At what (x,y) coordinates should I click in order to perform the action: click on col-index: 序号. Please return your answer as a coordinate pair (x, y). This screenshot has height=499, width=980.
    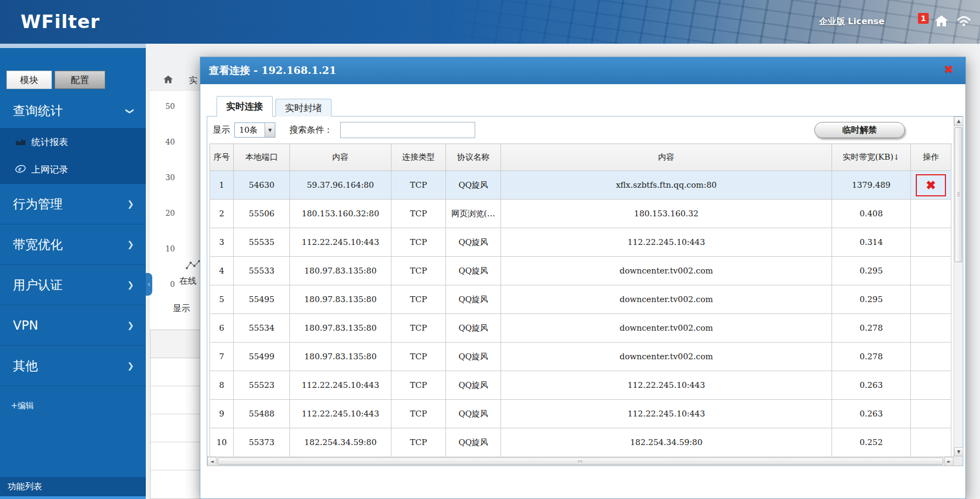
    Looking at the image, I should click on (222, 158).